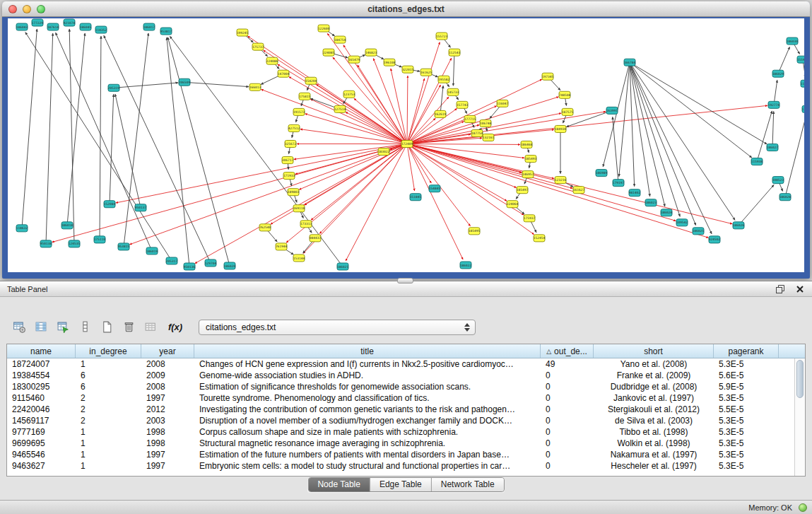 The width and height of the screenshot is (812, 514). I want to click on graph-node: 186022, so click(466, 265).